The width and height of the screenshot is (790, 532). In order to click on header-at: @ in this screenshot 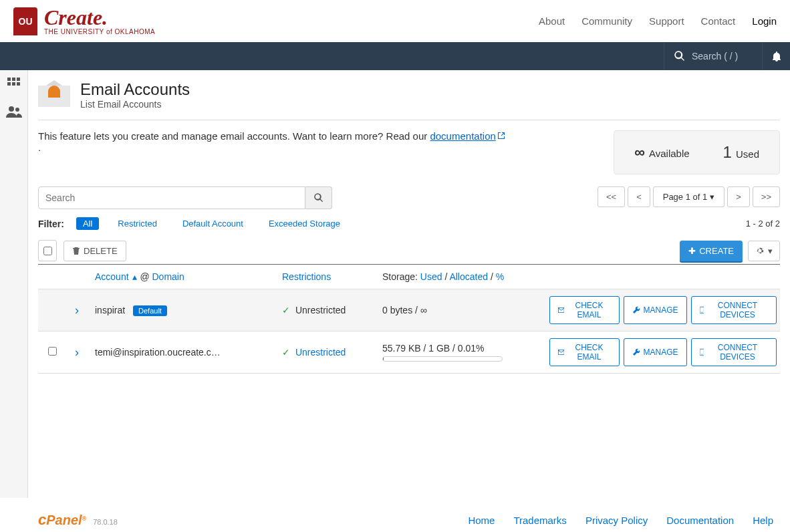, I will do `click(144, 277)`.